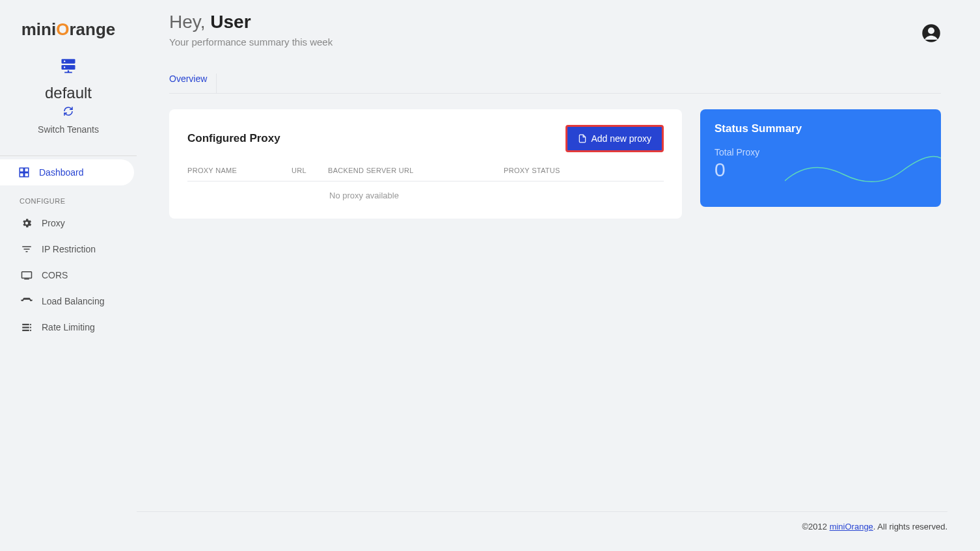  What do you see at coordinates (193, 83) in the screenshot?
I see `tab-overview: Overview` at bounding box center [193, 83].